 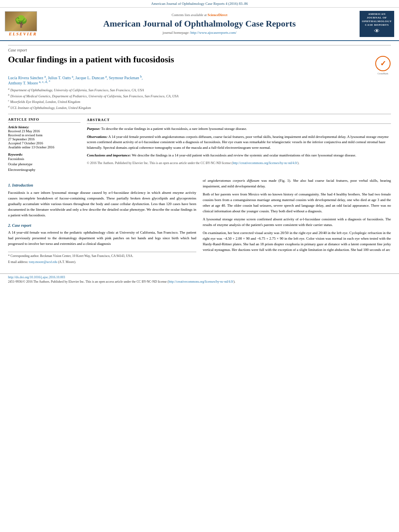 I want to click on right-logo-area: AMERICANJOURNAL OFOPHTHALMOLOGYCASE REPO…, so click(x=376, y=24).